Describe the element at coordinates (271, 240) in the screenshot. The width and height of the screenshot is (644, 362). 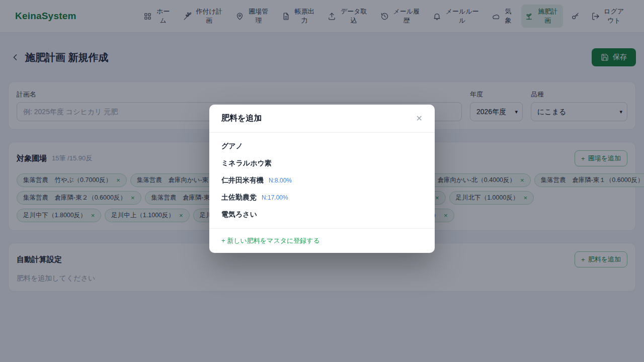
I see `register-new-fertilizer-link: + 新しい肥料をマスタに登録する` at that location.